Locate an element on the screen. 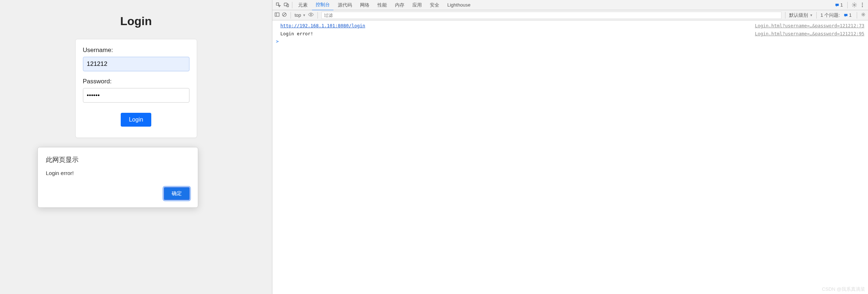  inspect-icon is located at coordinates (278, 5).